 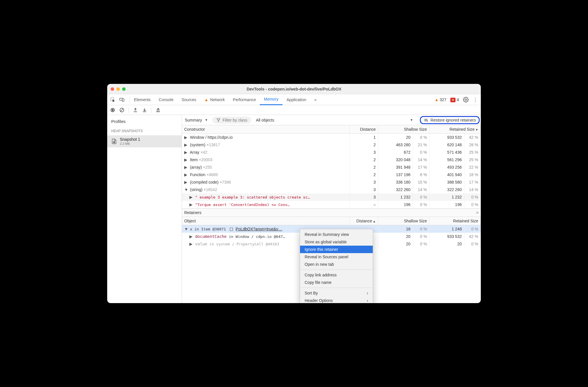 I want to click on tab-network: ▲Network, so click(x=214, y=100).